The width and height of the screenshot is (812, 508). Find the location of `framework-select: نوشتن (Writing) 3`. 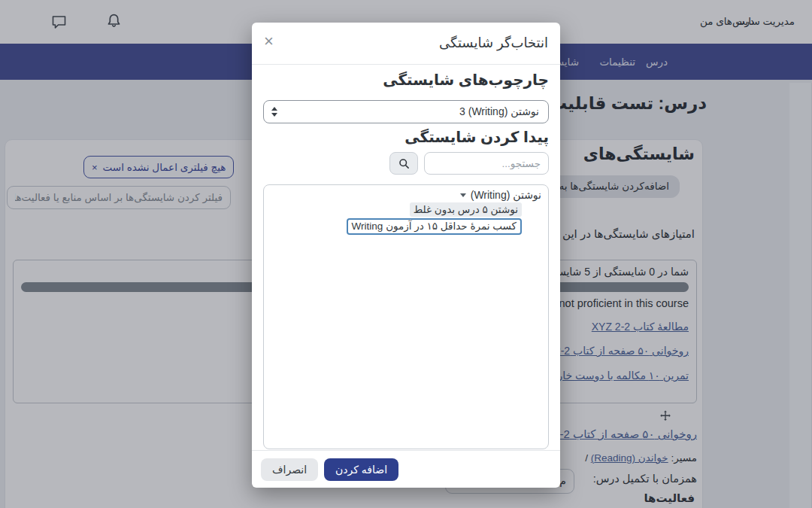

framework-select: نوشتن (Writing) 3 is located at coordinates (406, 111).